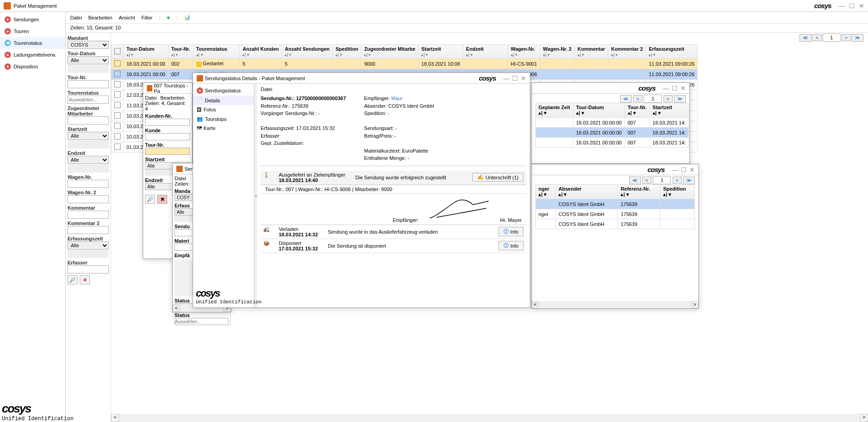 This screenshot has height=422, width=868. Describe the element at coordinates (498, 177) in the screenshot. I see `signature-button: ✍Unterschrift (1)` at that location.